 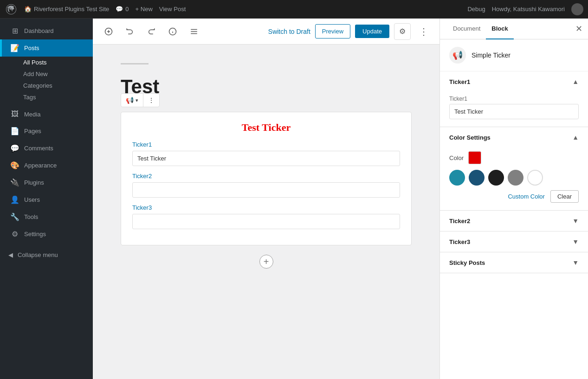 I want to click on tab-block: Block, so click(x=499, y=29).